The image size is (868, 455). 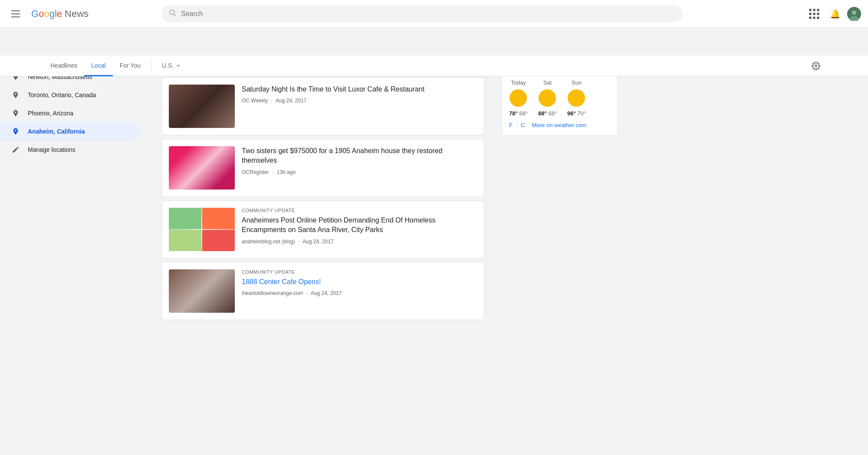 What do you see at coordinates (854, 14) in the screenshot?
I see `avatar` at bounding box center [854, 14].